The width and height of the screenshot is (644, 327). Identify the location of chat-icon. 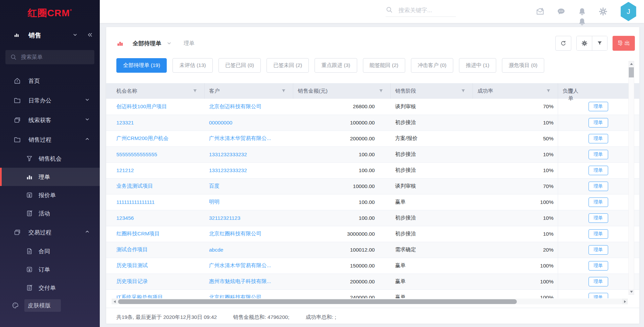
(561, 11).